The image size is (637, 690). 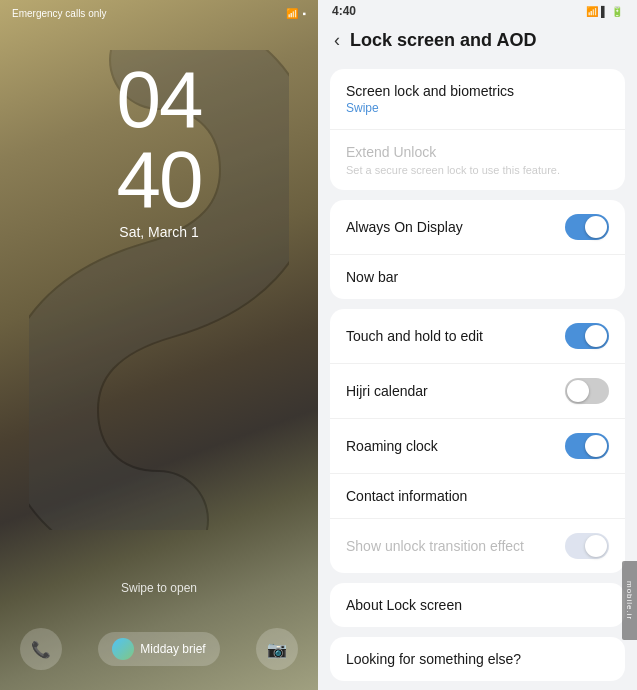 I want to click on screen-lock-sublabel: Swipe, so click(x=478, y=108).